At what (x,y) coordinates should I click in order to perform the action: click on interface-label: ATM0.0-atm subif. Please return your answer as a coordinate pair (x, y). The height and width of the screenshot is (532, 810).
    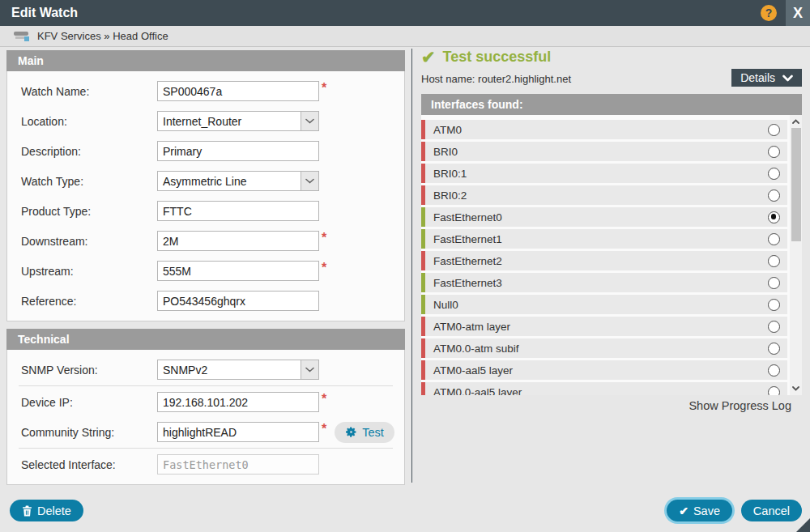
    Looking at the image, I should click on (601, 348).